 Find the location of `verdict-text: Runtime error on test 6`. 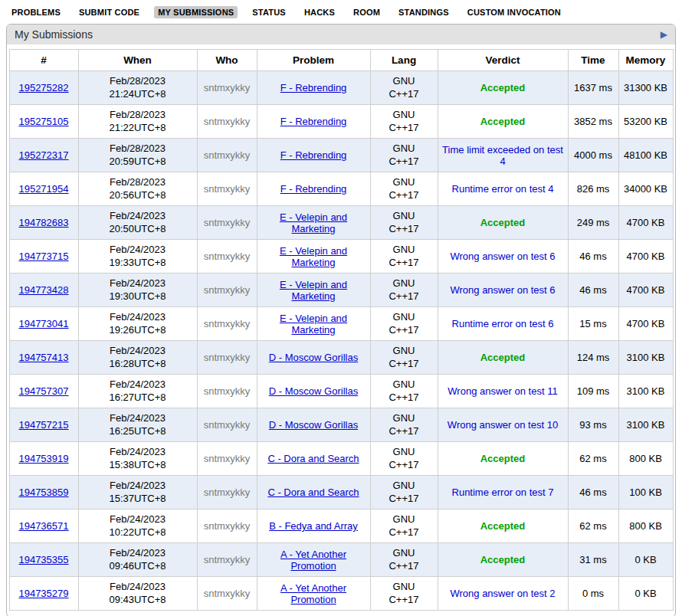

verdict-text: Runtime error on test 6 is located at coordinates (503, 323).